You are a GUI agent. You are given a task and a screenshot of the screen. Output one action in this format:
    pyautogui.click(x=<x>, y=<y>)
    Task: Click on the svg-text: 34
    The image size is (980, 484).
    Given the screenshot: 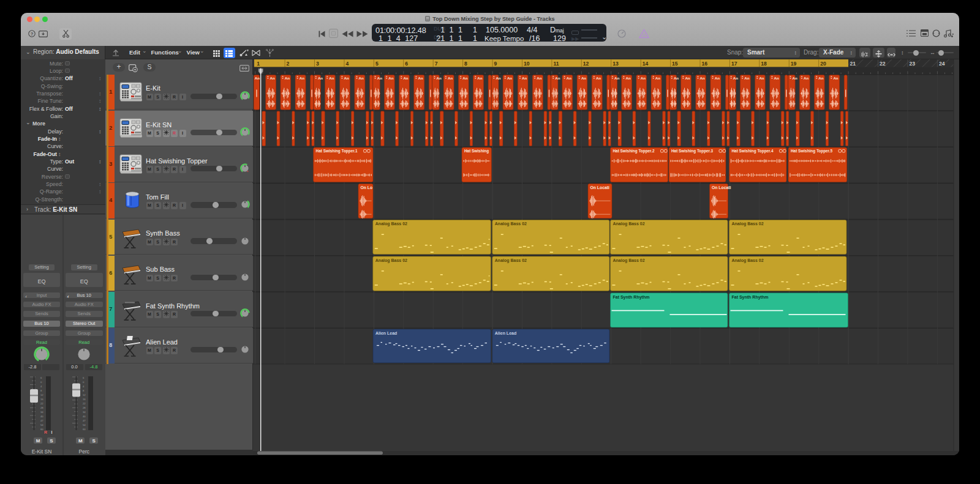 What is the action you would take?
    pyautogui.click(x=42, y=412)
    